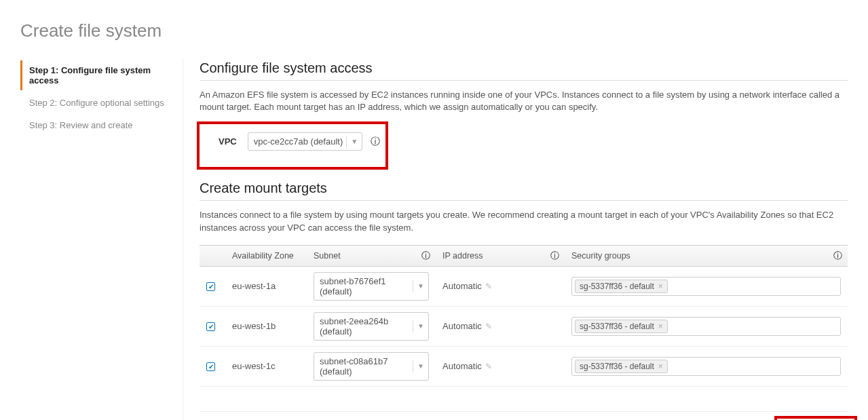 The image size is (868, 420). I want to click on subnet-select: subnet-c08a61b7 (default) ▼, so click(371, 366).